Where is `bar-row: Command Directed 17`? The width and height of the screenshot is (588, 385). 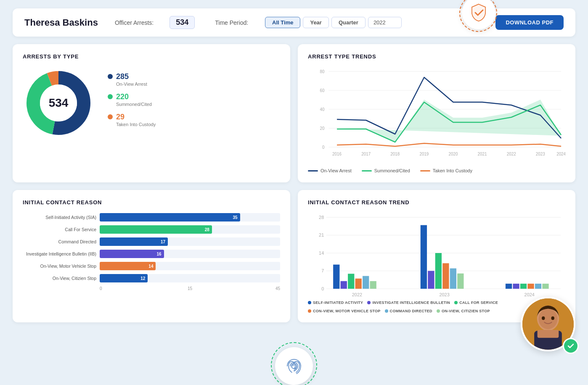 bar-row: Command Directed 17 is located at coordinates (151, 242).